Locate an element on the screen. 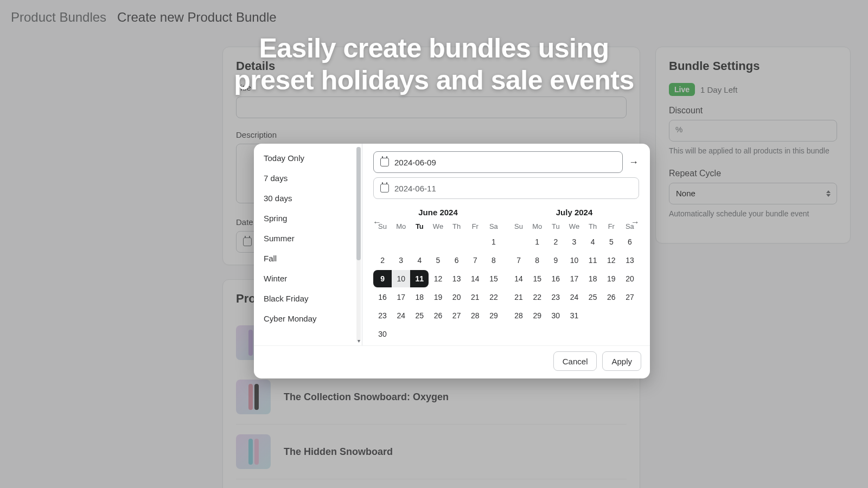 This screenshot has width=868, height=488. prev-month-button: ← is located at coordinates (377, 222).